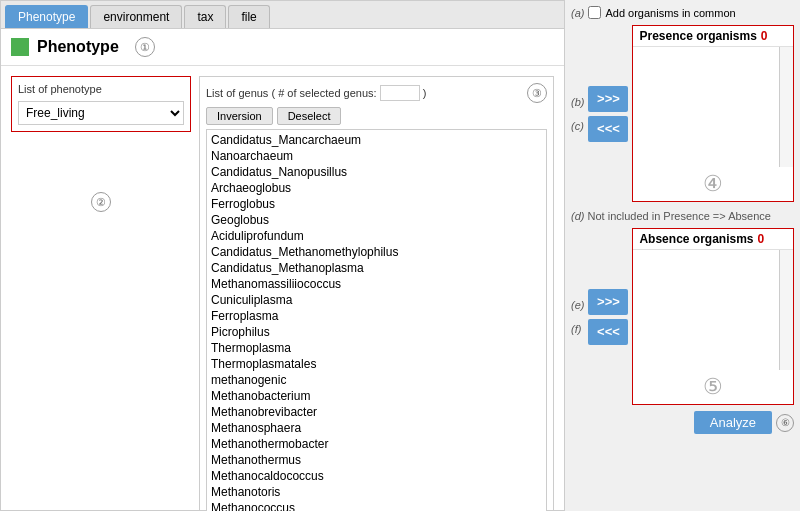  What do you see at coordinates (376, 428) in the screenshot?
I see `genus-list-item: Methanosphaera` at bounding box center [376, 428].